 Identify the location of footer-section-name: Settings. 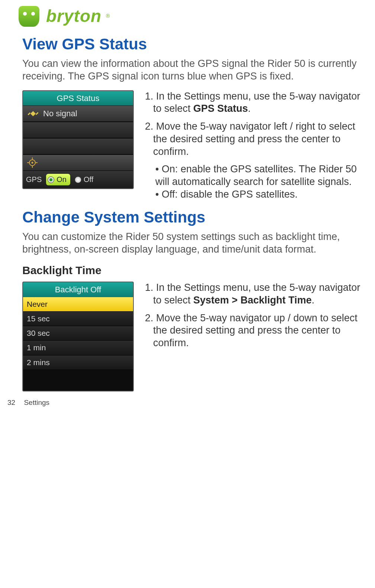
(36, 403).